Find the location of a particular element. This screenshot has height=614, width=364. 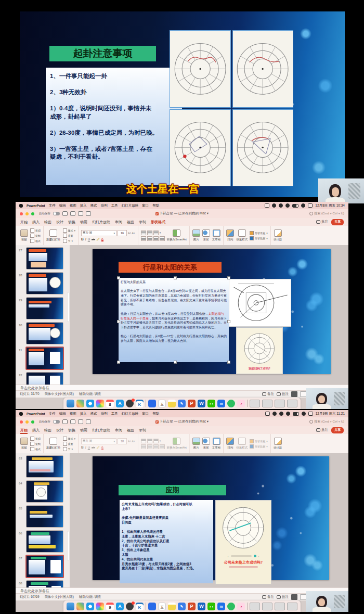

dock-icon-pencil-app: ✎ is located at coordinates (182, 404).